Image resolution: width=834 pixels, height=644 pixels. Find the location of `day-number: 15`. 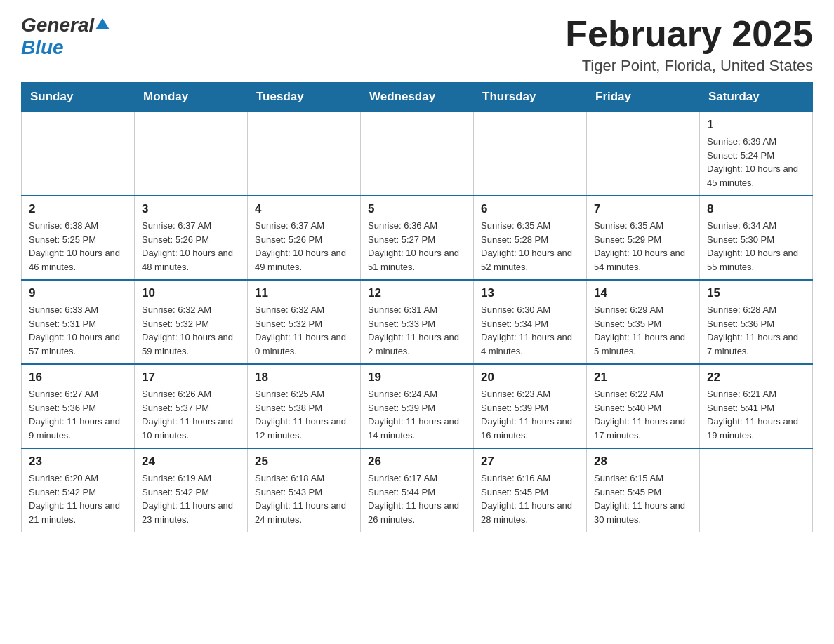

day-number: 15 is located at coordinates (756, 293).